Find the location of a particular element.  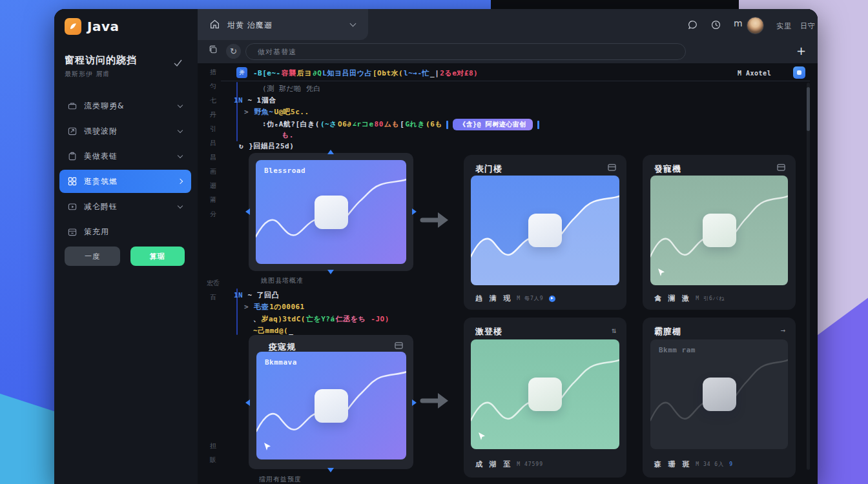

sidebar-item-label: 美做表链 is located at coordinates (101, 156).